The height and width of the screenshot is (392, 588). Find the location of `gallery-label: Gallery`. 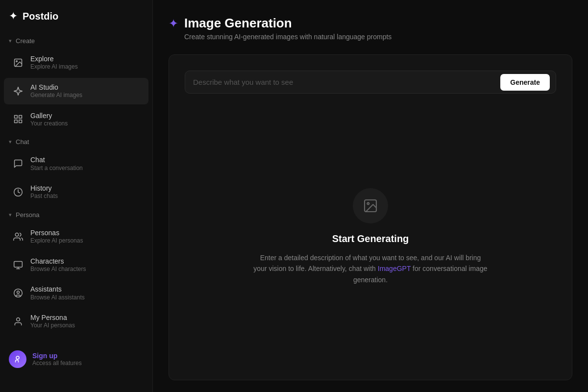

gallery-label: Gallery is located at coordinates (49, 116).